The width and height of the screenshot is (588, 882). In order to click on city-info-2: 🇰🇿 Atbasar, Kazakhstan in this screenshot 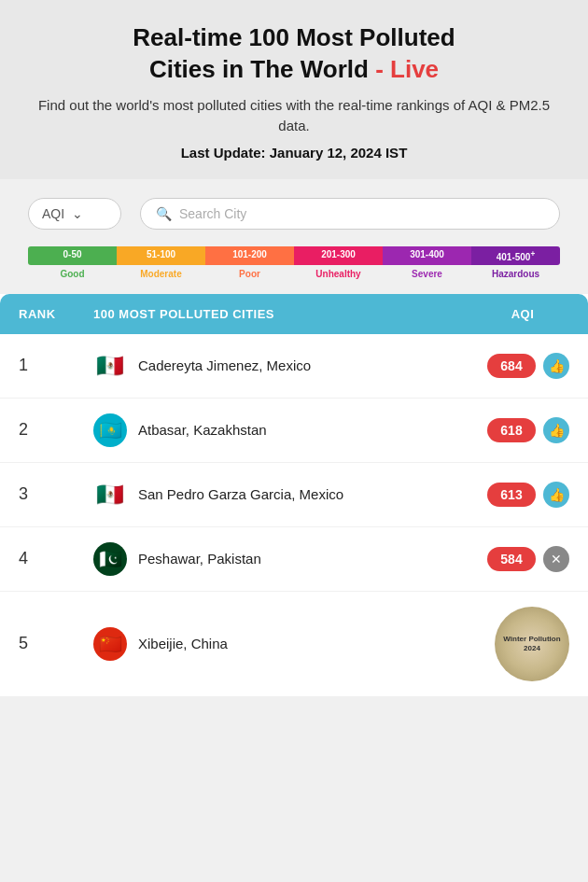, I will do `click(285, 430)`.